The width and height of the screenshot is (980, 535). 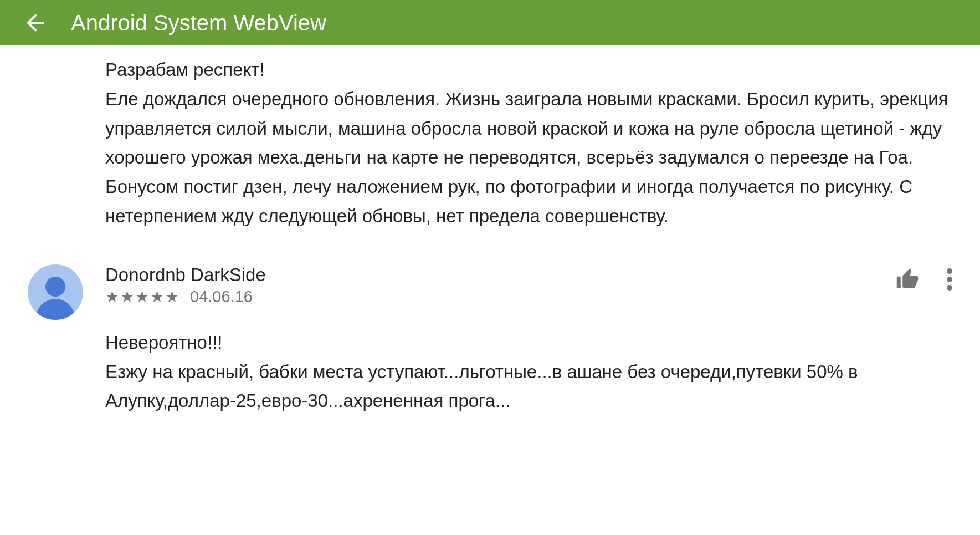 What do you see at coordinates (529, 285) in the screenshot?
I see `review-header: Donordnb DarkSide ★★★★★ 04.06.16` at bounding box center [529, 285].